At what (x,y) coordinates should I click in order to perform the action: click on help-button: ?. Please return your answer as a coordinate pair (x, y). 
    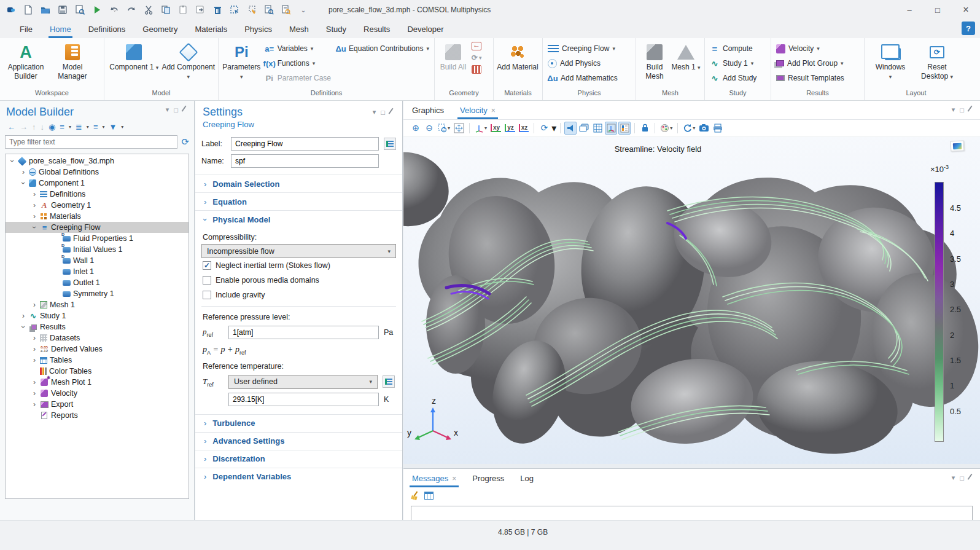
    Looking at the image, I should click on (968, 28).